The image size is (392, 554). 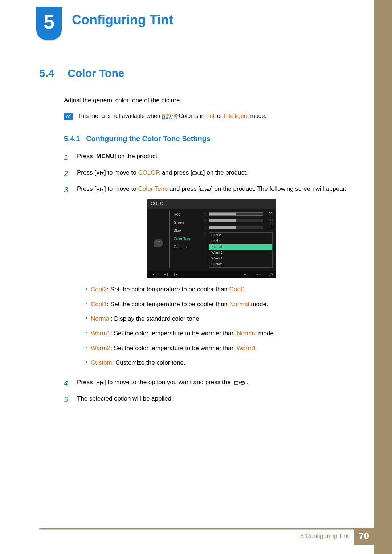 I want to click on osd-up-icon: ▲, so click(x=177, y=275).